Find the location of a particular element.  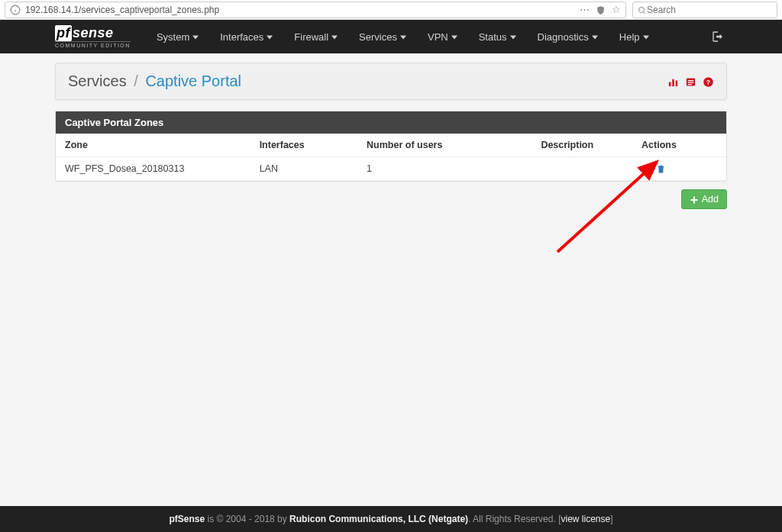

edit-icon is located at coordinates (646, 169).